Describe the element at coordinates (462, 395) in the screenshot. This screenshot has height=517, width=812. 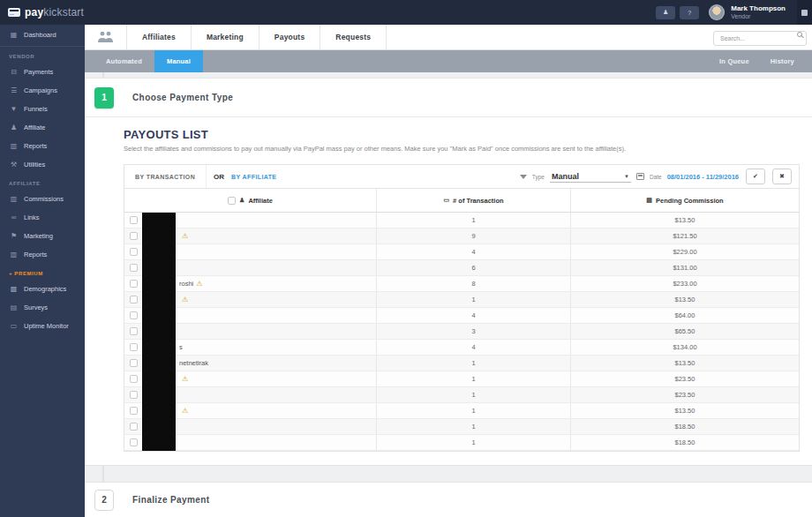
I see `table-row: 1 $23.50` at that location.